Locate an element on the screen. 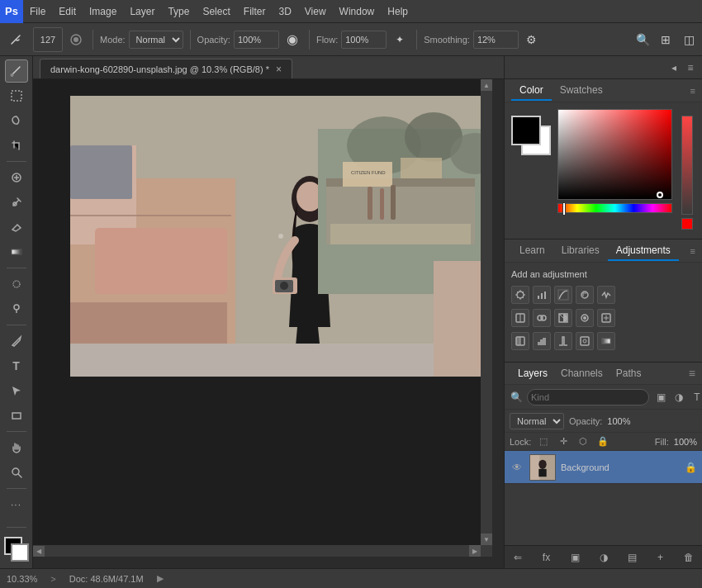 Image resolution: width=702 pixels, height=588 pixels. adj-brightness-contrast is located at coordinates (520, 295).